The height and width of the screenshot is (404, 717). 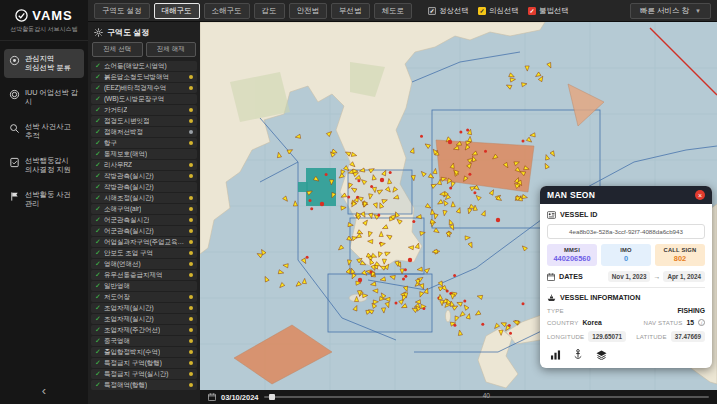 I want to click on layer-item-24: ✓조업자제(실시간), so click(x=144, y=319).